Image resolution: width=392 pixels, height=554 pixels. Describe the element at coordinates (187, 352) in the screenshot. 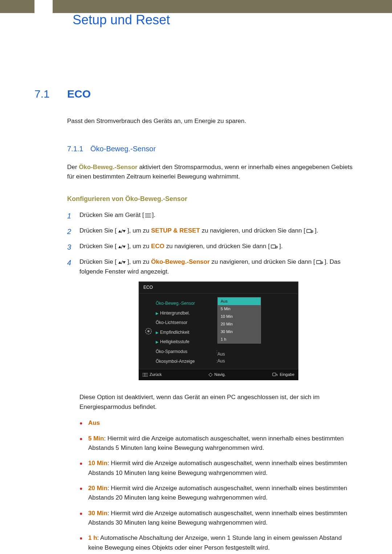

I see `osd-item: Öko-Sparmodus:` at that location.